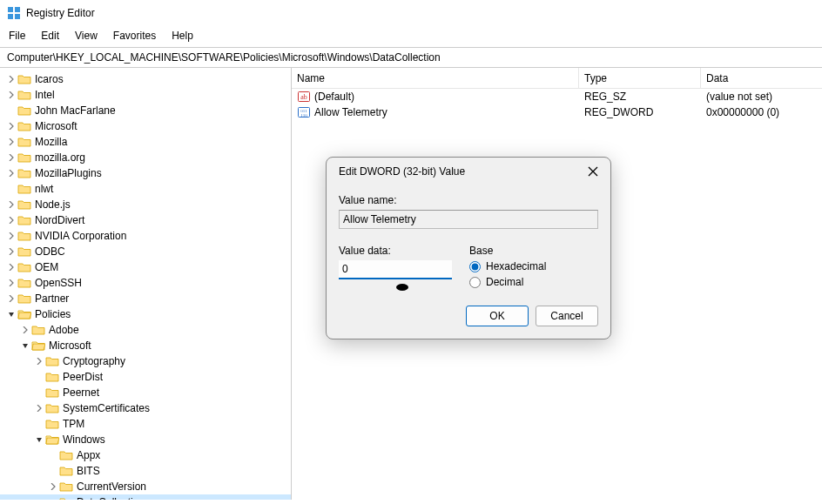 This screenshot has width=822, height=504. I want to click on tree-item-label: MozillaPlugins, so click(68, 173).